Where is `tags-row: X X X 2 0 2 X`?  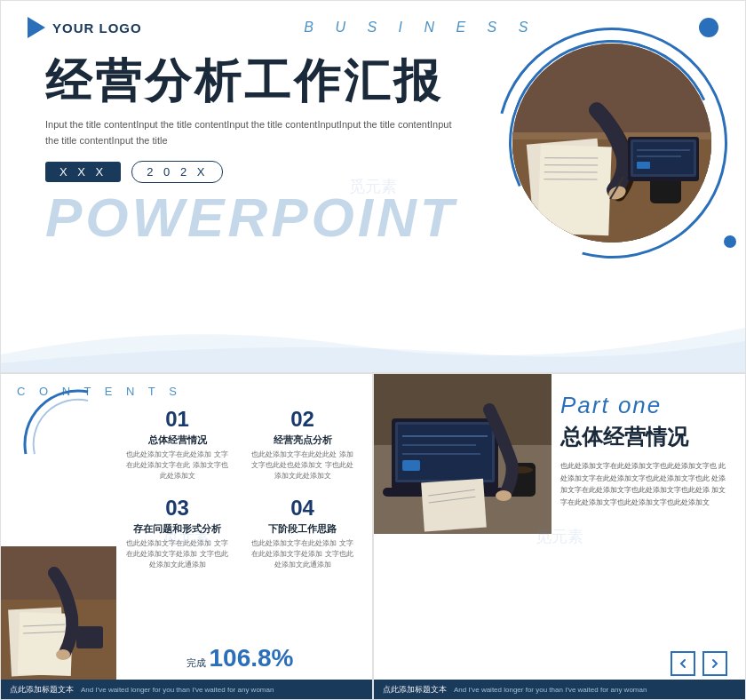 tags-row: X X X 2 0 2 X is located at coordinates (373, 172).